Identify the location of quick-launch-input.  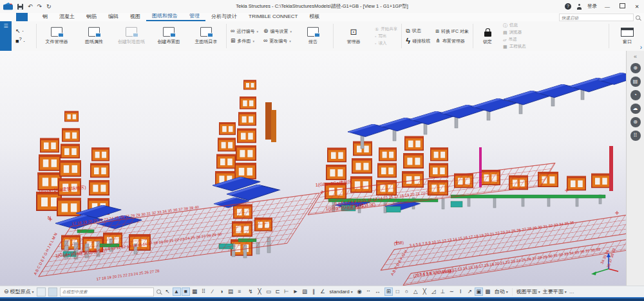
(596, 17).